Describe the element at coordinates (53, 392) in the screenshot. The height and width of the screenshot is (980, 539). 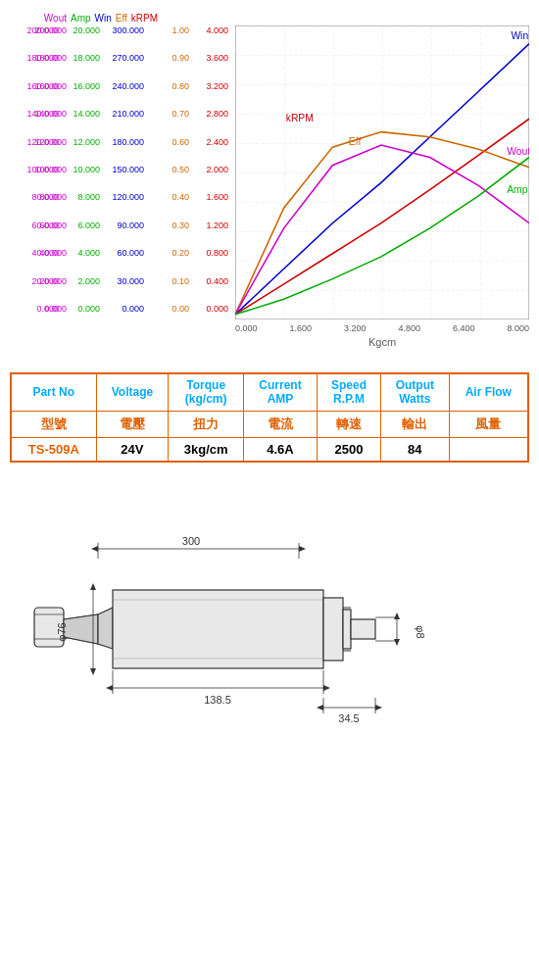
I see `col-part-no: Part No` at that location.